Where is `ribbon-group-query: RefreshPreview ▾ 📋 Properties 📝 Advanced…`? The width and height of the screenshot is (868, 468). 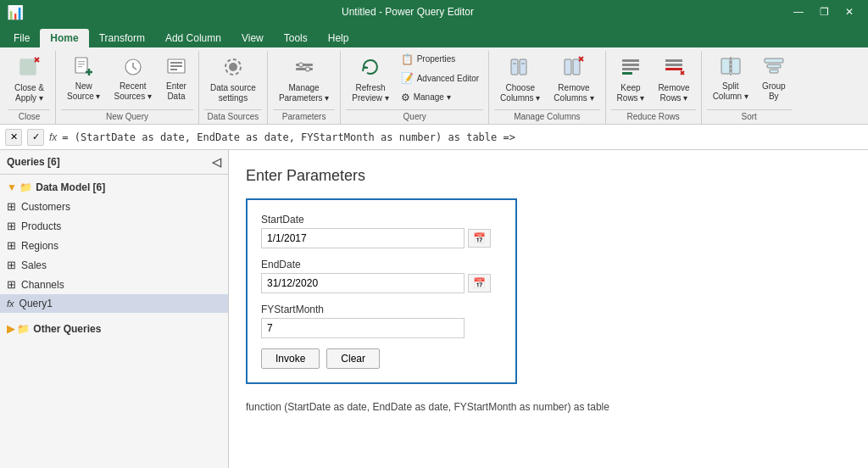
ribbon-group-query: RefreshPreview ▾ 📋 Properties 📝 Advanced… is located at coordinates (415, 87).